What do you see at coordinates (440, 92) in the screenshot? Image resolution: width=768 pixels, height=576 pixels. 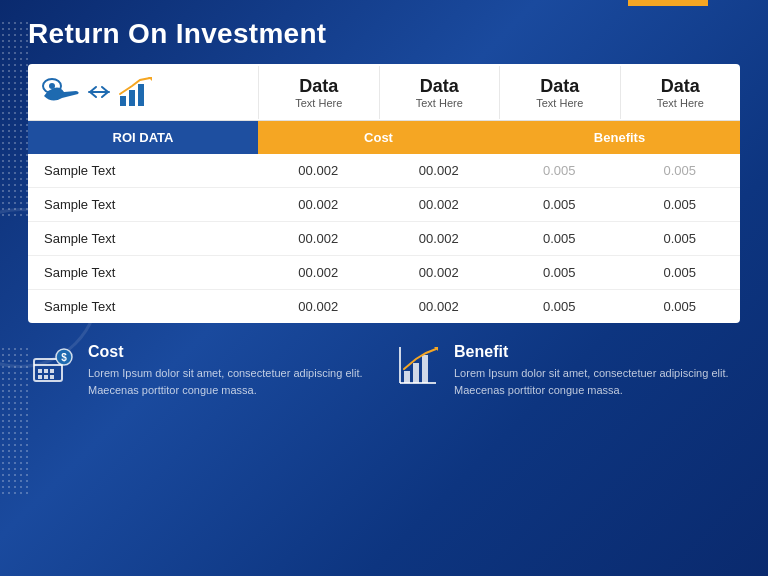 I see `col-header-2: Data Text Here` at bounding box center [440, 92].